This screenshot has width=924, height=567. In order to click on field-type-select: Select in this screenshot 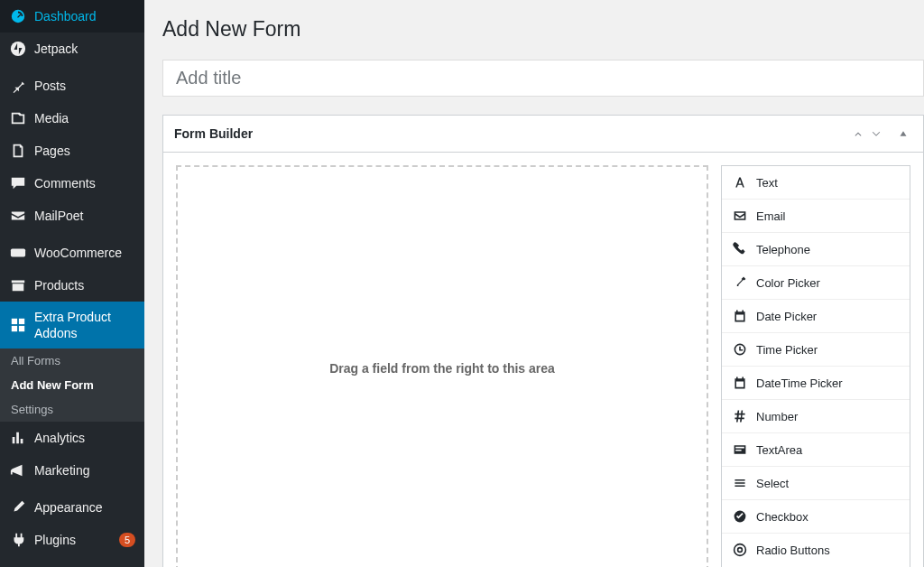, I will do `click(816, 484)`.